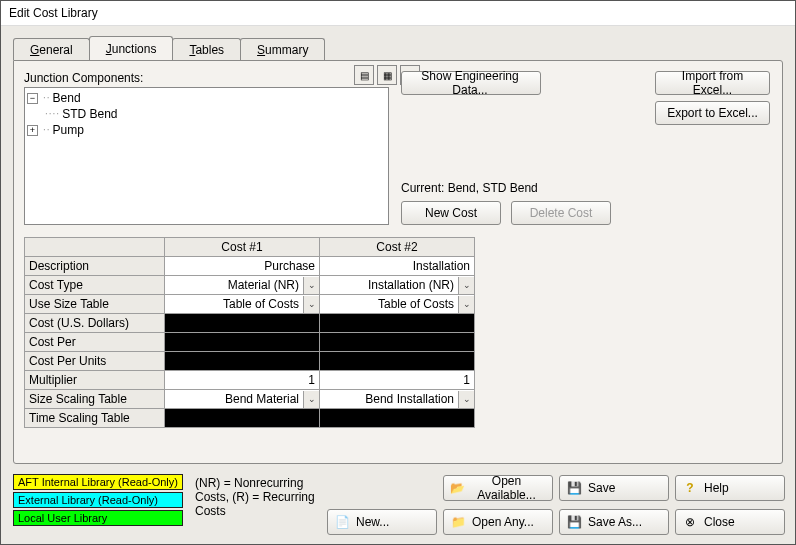 The width and height of the screenshot is (796, 545). What do you see at coordinates (730, 522) in the screenshot?
I see `close-button: ⊗ Close` at bounding box center [730, 522].